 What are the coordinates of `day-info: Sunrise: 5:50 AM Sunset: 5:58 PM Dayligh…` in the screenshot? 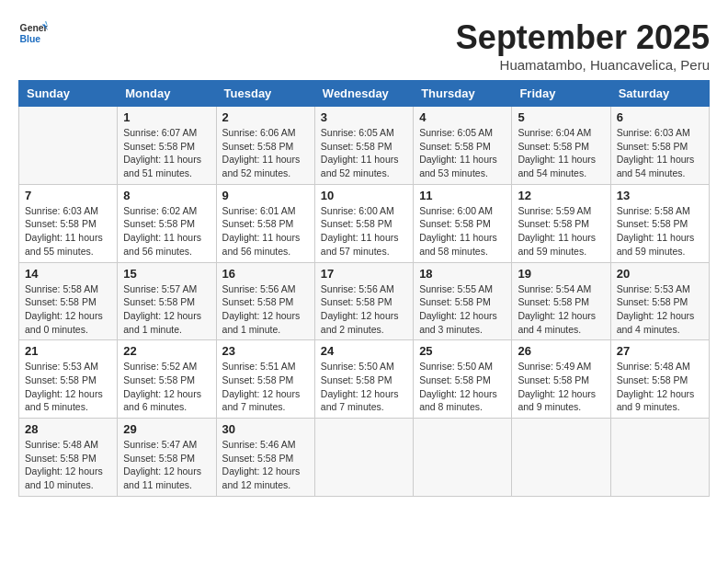 It's located at (462, 386).